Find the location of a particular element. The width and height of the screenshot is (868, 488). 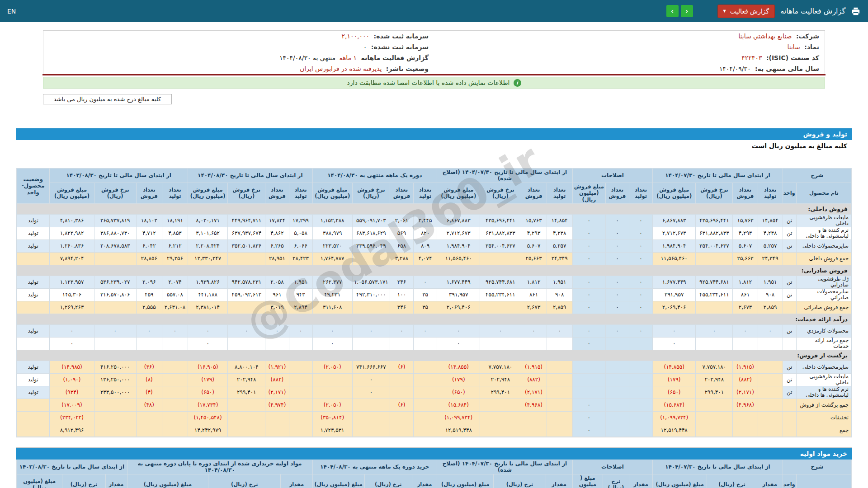

value-cell: ۳۵۴,۰۰۴,۶۳۷ is located at coordinates (500, 246).